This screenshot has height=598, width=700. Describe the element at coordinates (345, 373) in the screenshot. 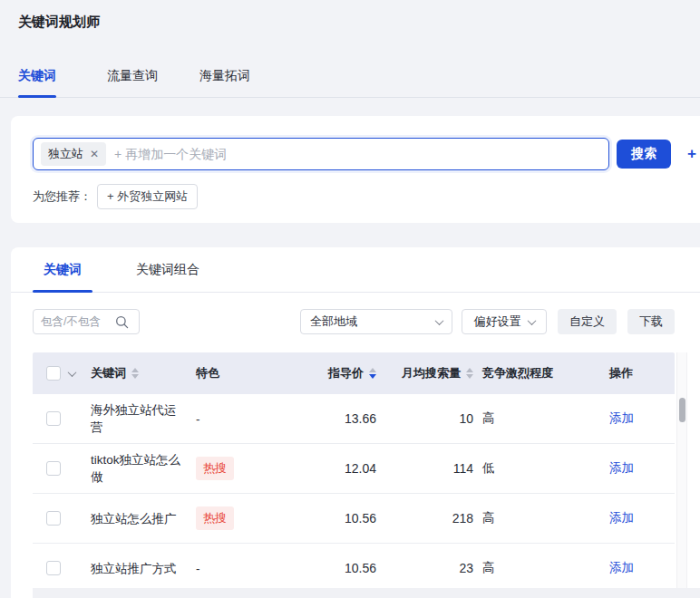

I see `column-header-price: 指导价` at that location.